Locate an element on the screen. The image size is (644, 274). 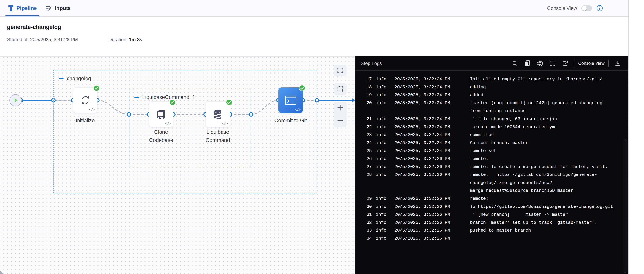
node-liquibase-command-label: Liquibase Command is located at coordinates (218, 136).